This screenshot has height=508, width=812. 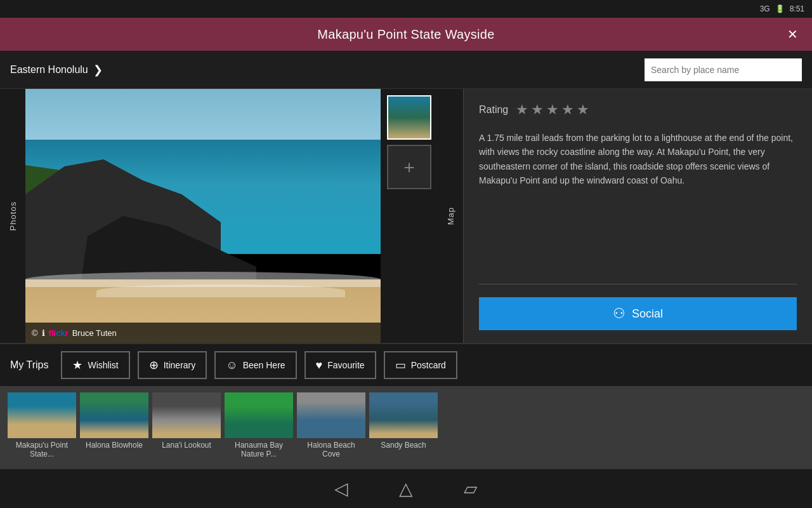 I want to click on star-rating: ★ ★ ★ ★ ★, so click(x=553, y=110).